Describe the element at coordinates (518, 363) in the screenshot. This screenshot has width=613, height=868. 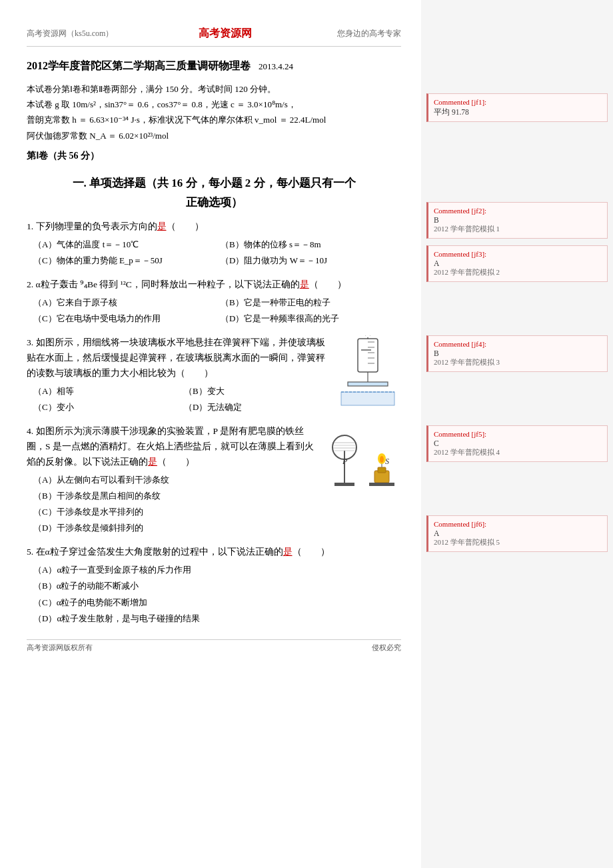
I see `comment-jf4-sub: 2012 学年普陀模拟 3` at that location.